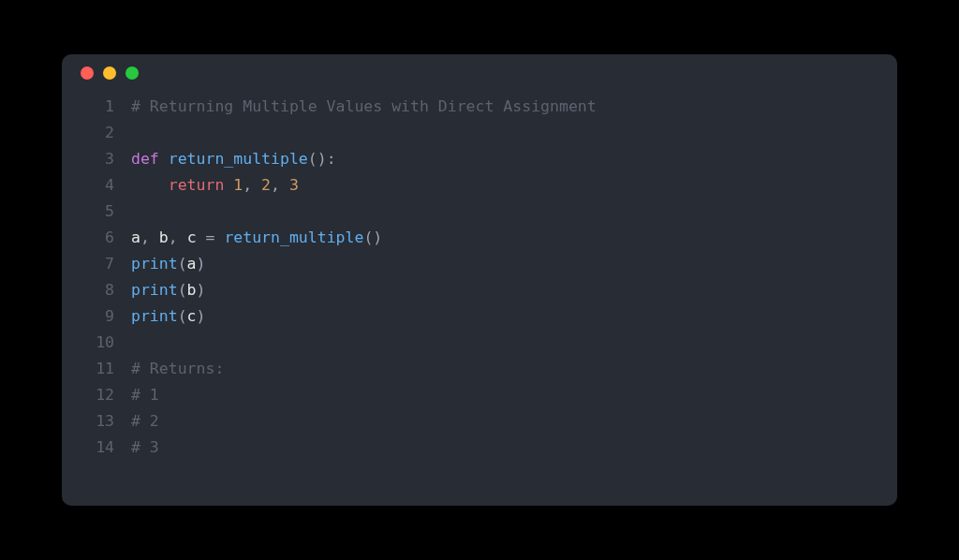 This screenshot has width=959, height=560. Describe the element at coordinates (96, 264) in the screenshot. I see `line-number: 7` at that location.